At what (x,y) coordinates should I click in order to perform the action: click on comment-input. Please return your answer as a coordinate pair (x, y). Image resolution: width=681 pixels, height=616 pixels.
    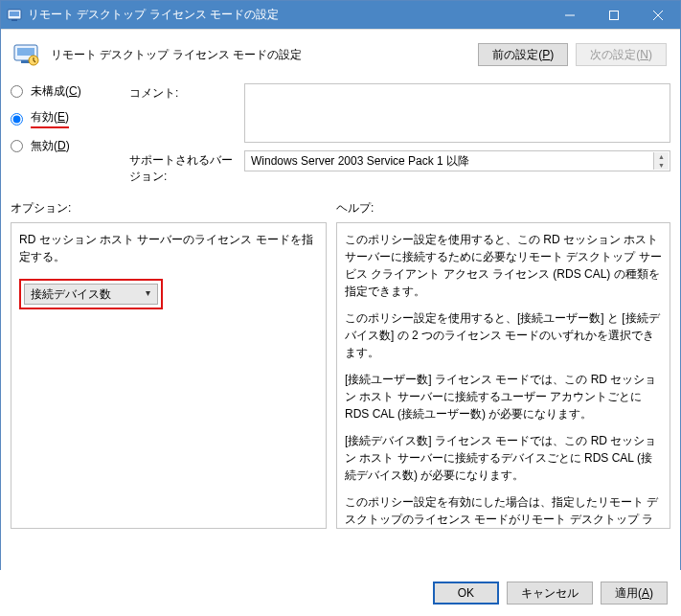
    Looking at the image, I should click on (458, 113).